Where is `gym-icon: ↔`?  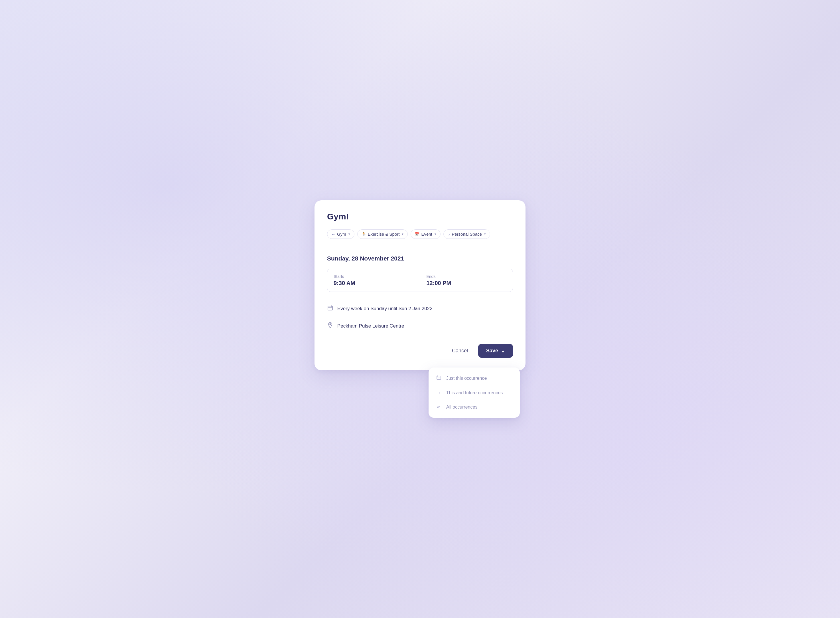
gym-icon: ↔ is located at coordinates (333, 234).